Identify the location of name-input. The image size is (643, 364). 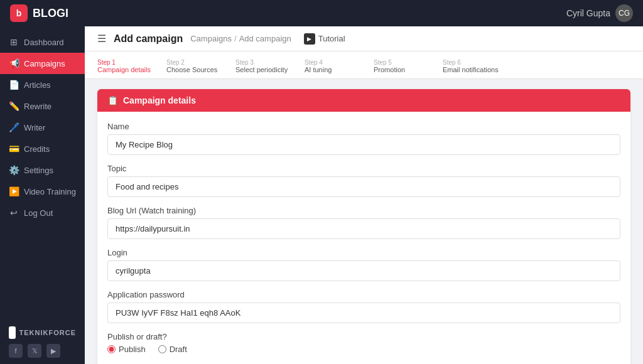
(364, 144).